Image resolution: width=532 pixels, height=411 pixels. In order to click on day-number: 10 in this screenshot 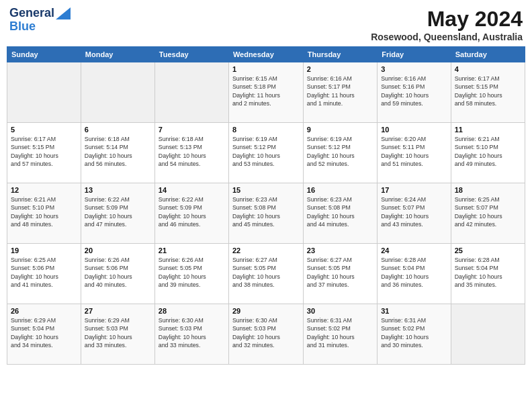, I will do `click(414, 130)`.